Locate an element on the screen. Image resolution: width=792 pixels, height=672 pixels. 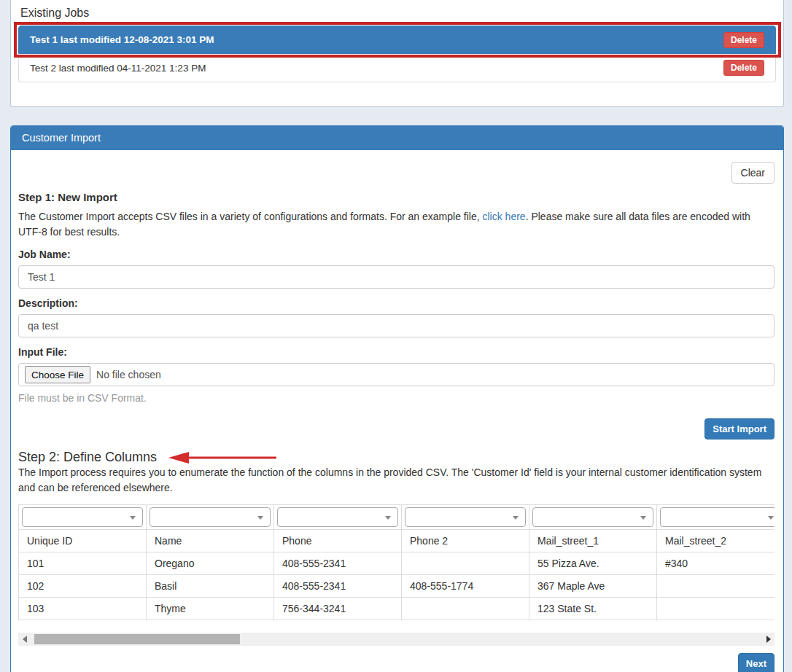
column-header: Name is located at coordinates (210, 541).